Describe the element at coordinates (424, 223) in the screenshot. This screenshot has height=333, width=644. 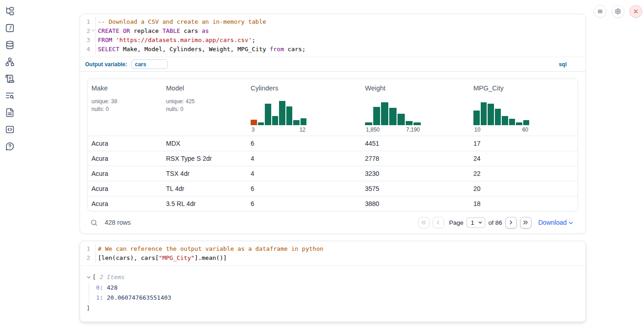
I see `pagination-first-button` at that location.